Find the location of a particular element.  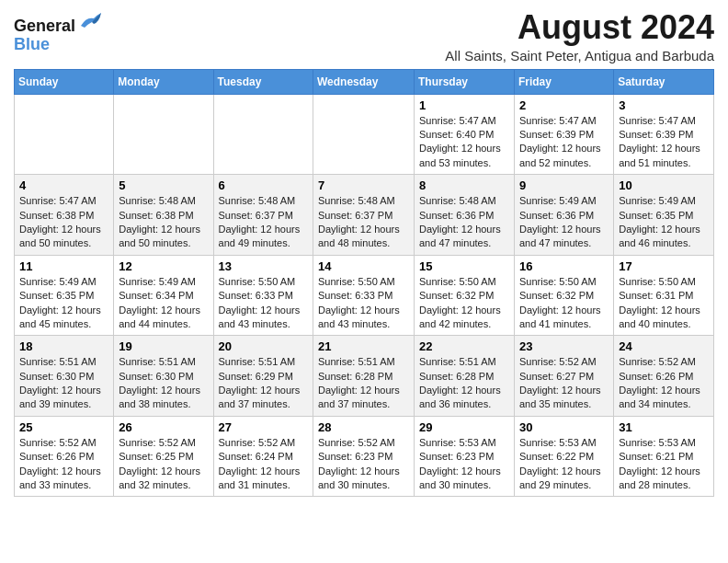

day-number: 20 is located at coordinates (263, 346).